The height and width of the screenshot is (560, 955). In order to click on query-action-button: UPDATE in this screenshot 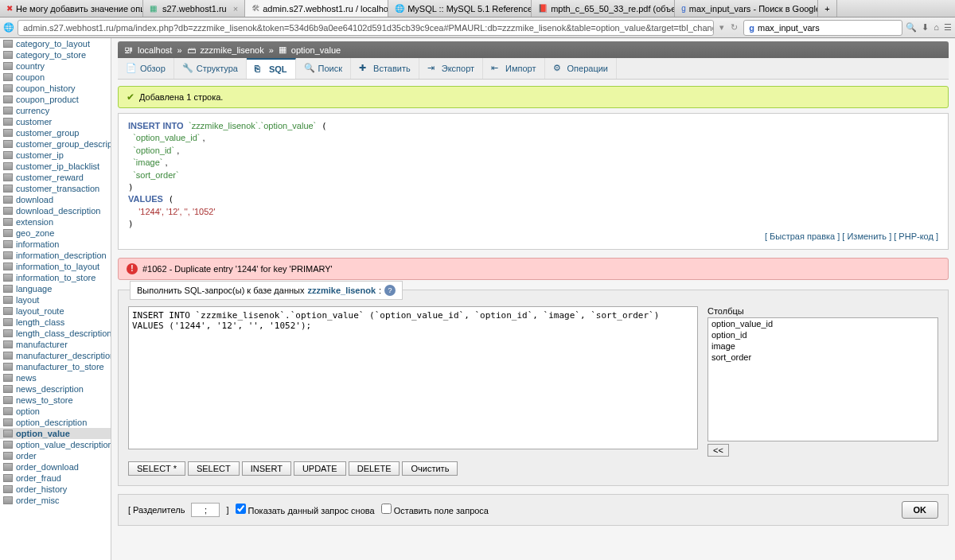, I will do `click(320, 469)`.